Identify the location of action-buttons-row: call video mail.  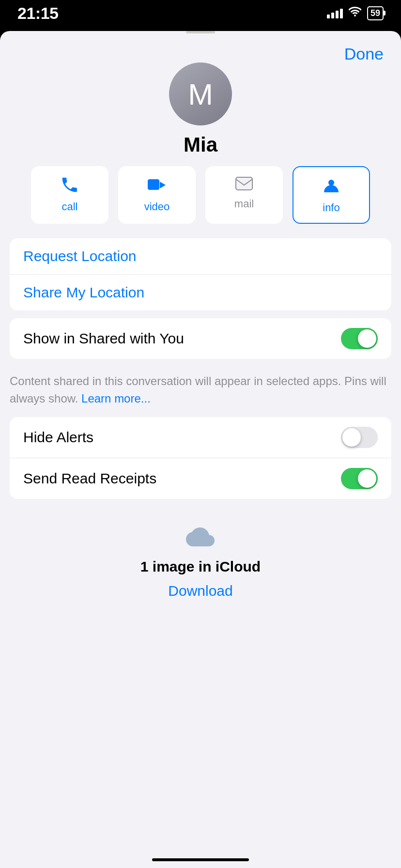
(200, 202).